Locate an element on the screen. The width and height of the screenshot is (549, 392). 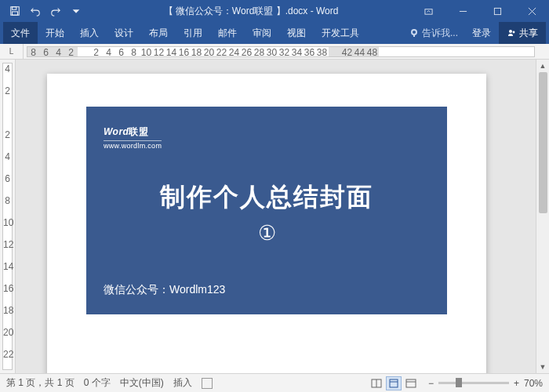
zoom-in-button: + is located at coordinates (516, 383).